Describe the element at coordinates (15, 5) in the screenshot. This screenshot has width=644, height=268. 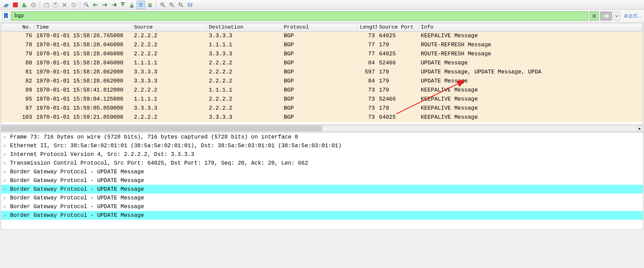
I see `stop-capture-button` at that location.